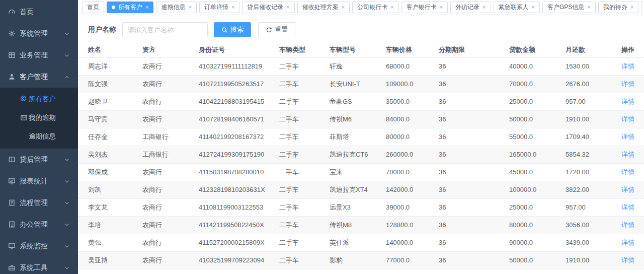 This screenshot has height=274, width=644. Describe the element at coordinates (219, 7) in the screenshot. I see `tab-item: 订单详情×` at that location.